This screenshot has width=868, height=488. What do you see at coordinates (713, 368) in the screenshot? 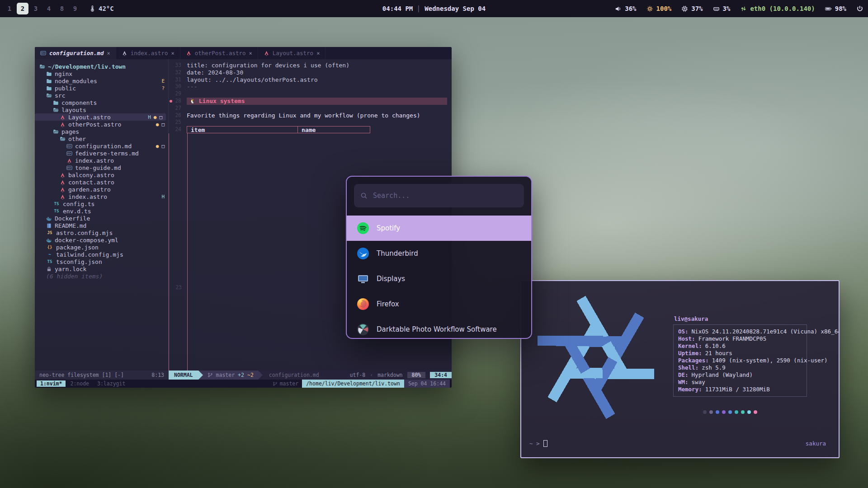
I see `fetch-info-value: zsh 5.9` at bounding box center [713, 368].